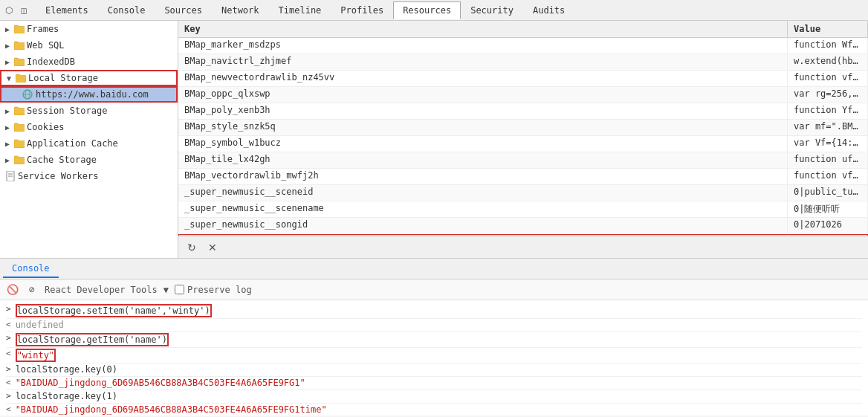  Describe the element at coordinates (483, 210) in the screenshot. I see `table-cell-key: _super_newmusic__scenename` at that location.